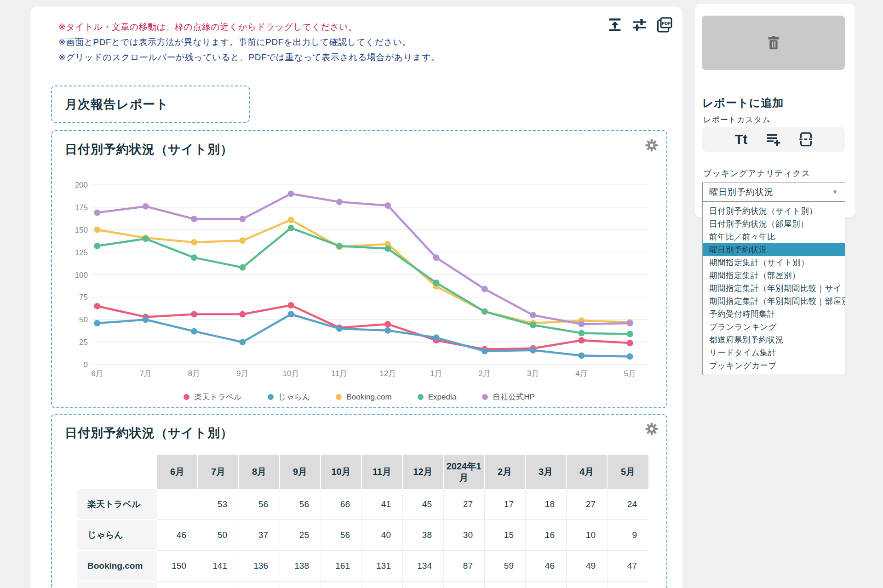  What do you see at coordinates (437, 397) in the screenshot?
I see `legend-item: Expedia` at bounding box center [437, 397].